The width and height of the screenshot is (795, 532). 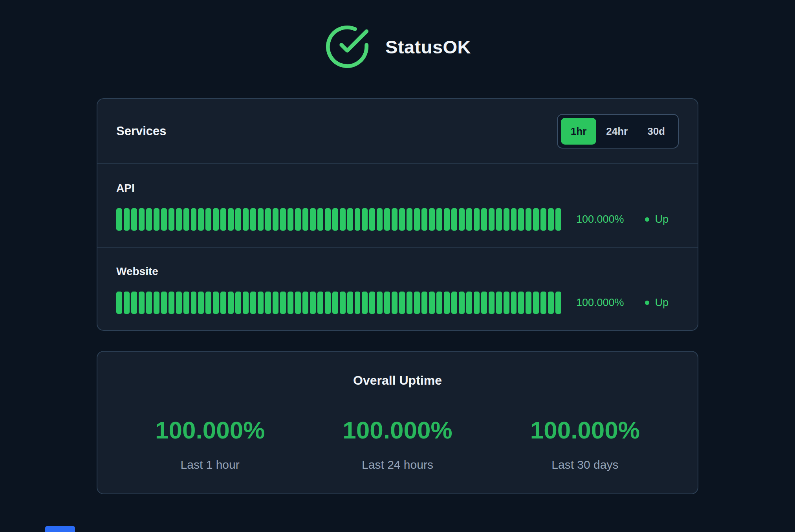 What do you see at coordinates (585, 444) in the screenshot?
I see `stat-last-30-days: 100.000% Last 30 days` at bounding box center [585, 444].